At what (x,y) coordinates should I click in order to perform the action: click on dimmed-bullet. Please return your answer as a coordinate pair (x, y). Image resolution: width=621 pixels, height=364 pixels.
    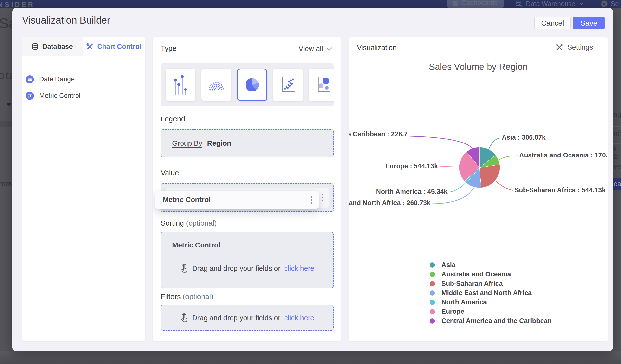
    Looking at the image, I should click on (9, 104).